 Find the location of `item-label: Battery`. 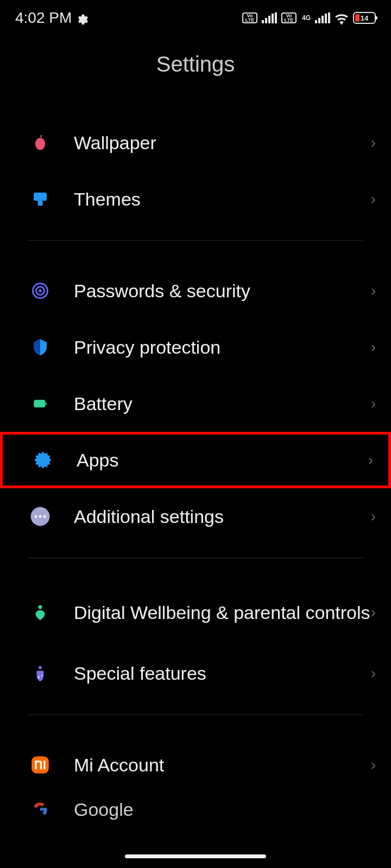

item-label: Battery is located at coordinates (223, 404).